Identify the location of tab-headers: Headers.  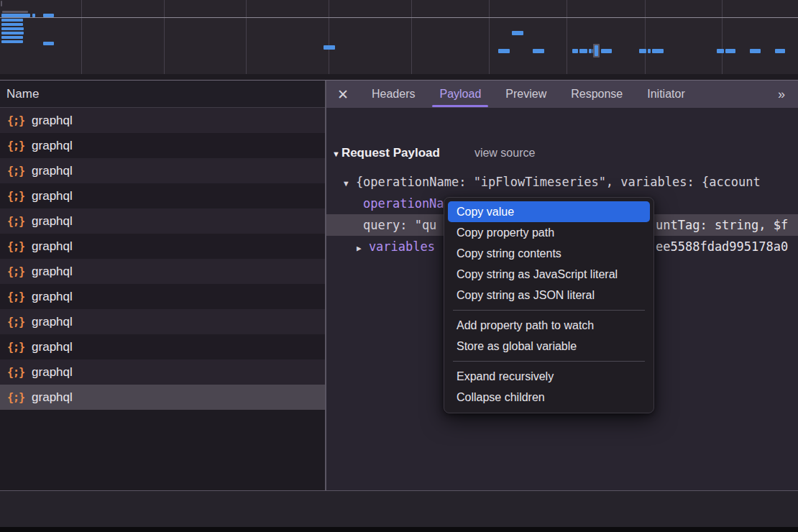
(393, 94).